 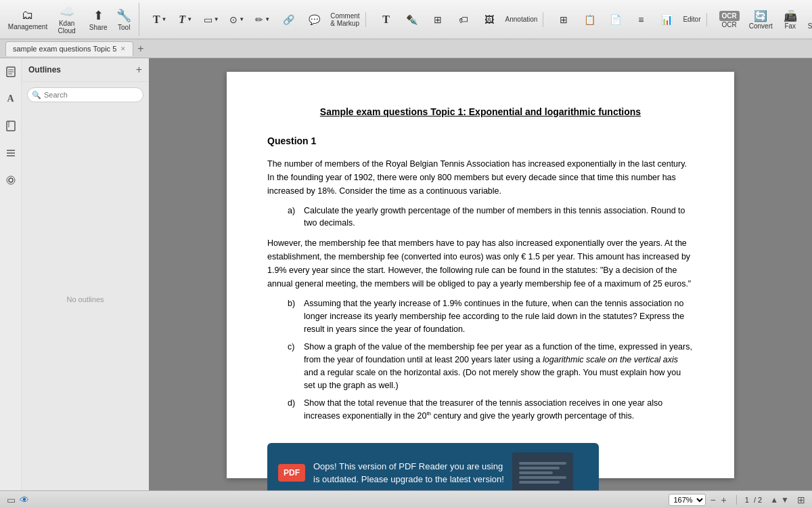 I want to click on sidebar-toggle-icon: ▭, so click(x=11, y=500).